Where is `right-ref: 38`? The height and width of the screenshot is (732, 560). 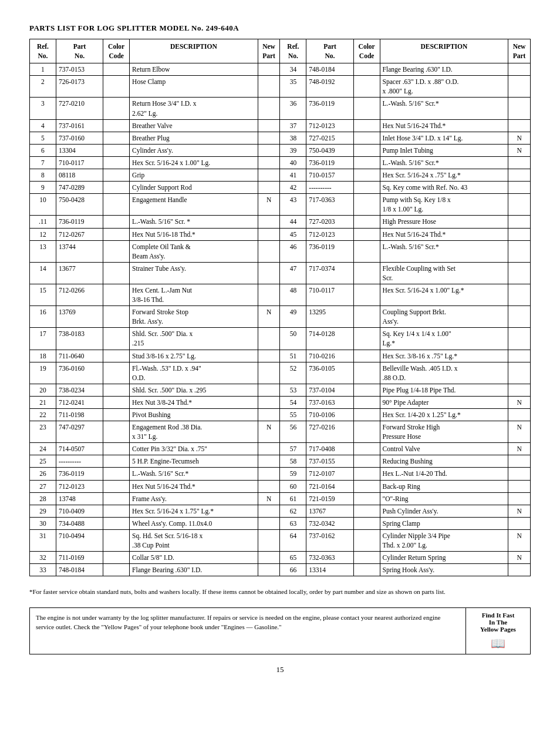 right-ref: 38 is located at coordinates (294, 137).